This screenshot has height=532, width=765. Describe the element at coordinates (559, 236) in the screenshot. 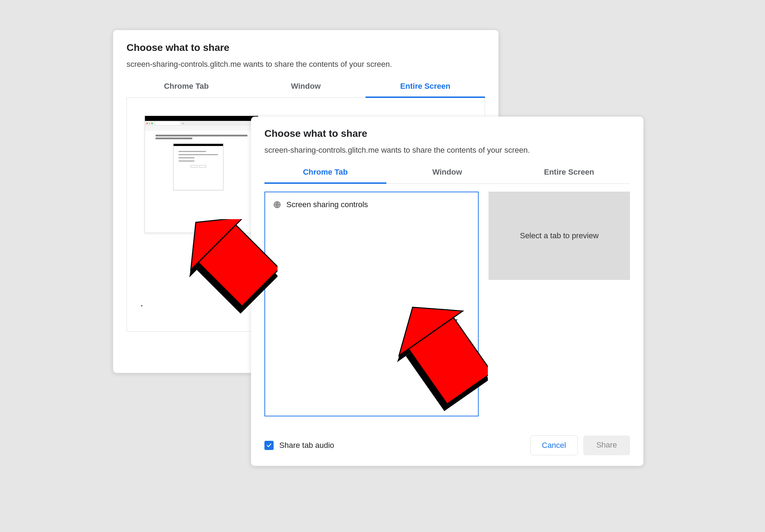

I see `preview-placeholder-text: Select a tab to preview` at that location.